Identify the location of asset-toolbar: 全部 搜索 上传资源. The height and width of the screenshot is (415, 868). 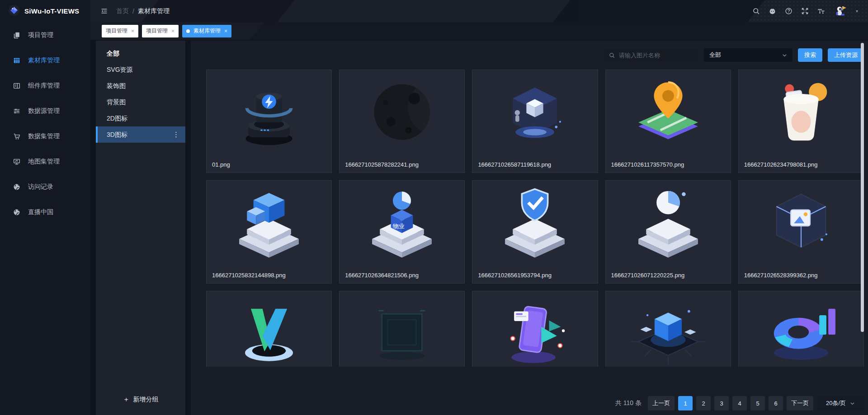
(535, 55).